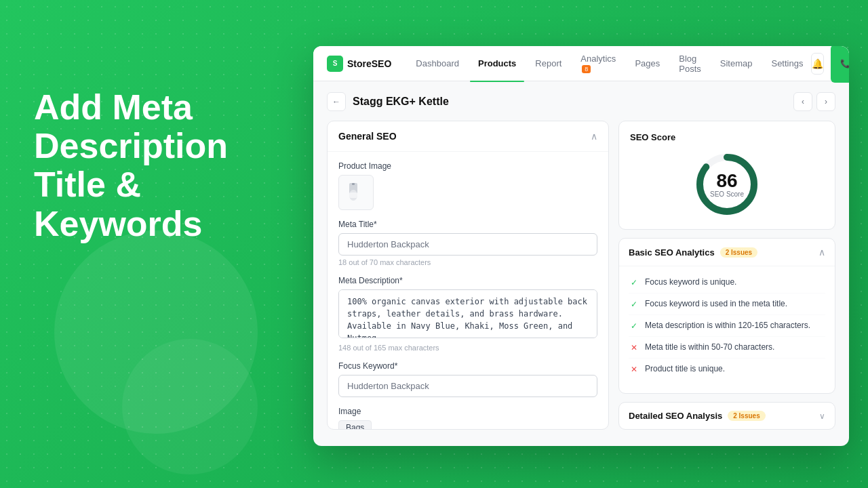  I want to click on score-text: 86 SEO Score, so click(727, 184).